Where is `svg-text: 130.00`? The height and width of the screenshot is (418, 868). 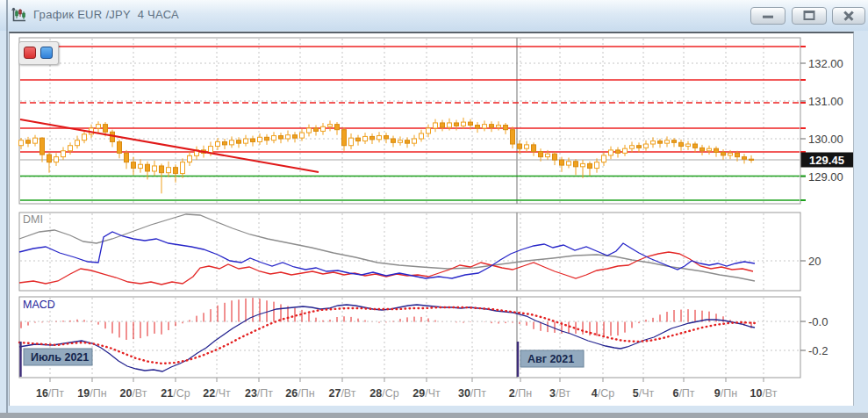
svg-text: 130.00 is located at coordinates (826, 139).